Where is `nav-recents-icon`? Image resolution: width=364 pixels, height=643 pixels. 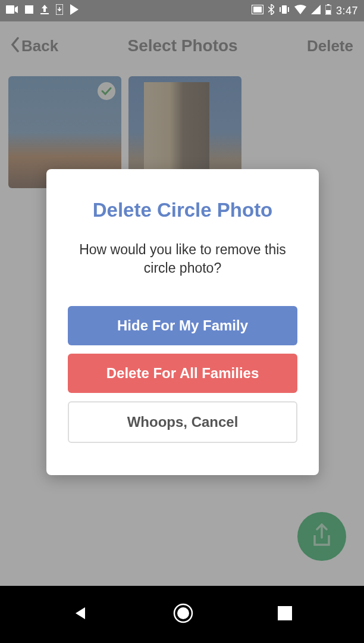
nav-recents-icon is located at coordinates (285, 614).